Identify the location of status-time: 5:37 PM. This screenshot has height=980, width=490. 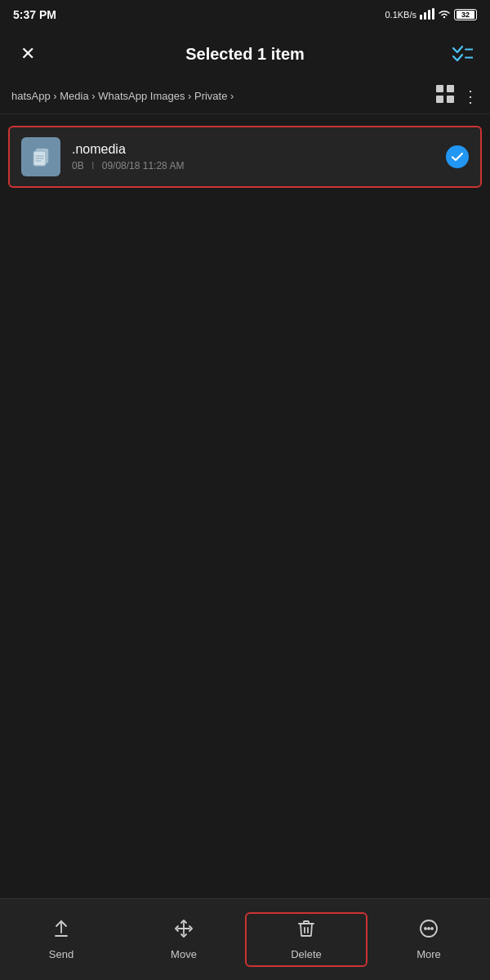
(34, 15).